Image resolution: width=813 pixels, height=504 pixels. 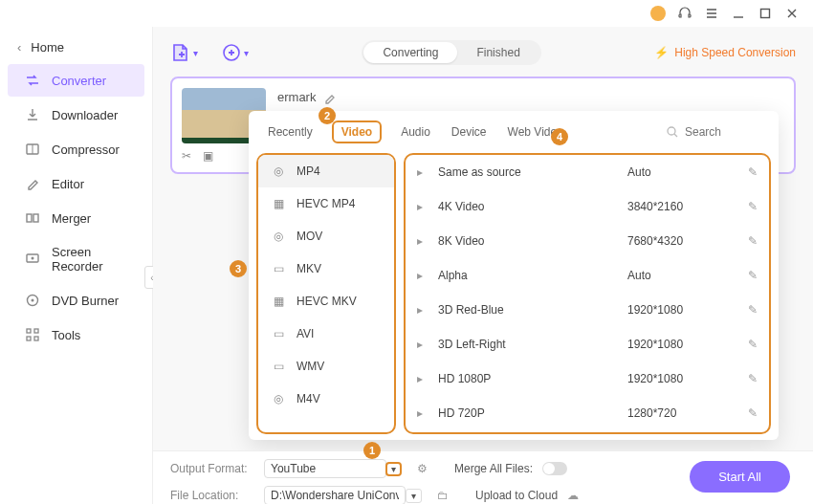 What do you see at coordinates (423, 469) in the screenshot?
I see `gear-icon: ⚙` at bounding box center [423, 469].